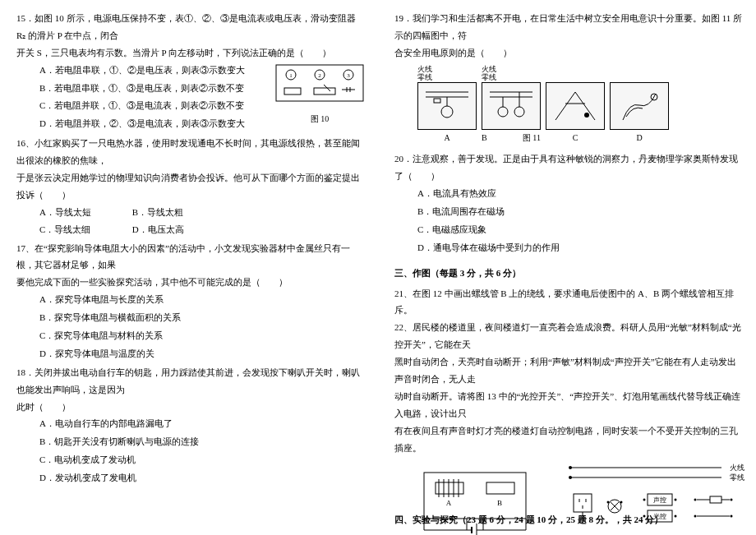 The image size is (756, 535). I want to click on fig12-label-a: A, so click(449, 503).